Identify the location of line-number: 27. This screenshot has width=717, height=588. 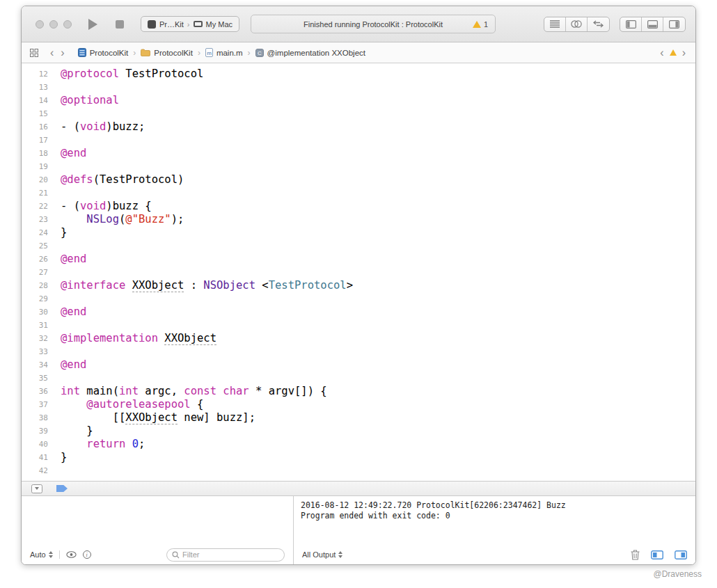
(38, 273).